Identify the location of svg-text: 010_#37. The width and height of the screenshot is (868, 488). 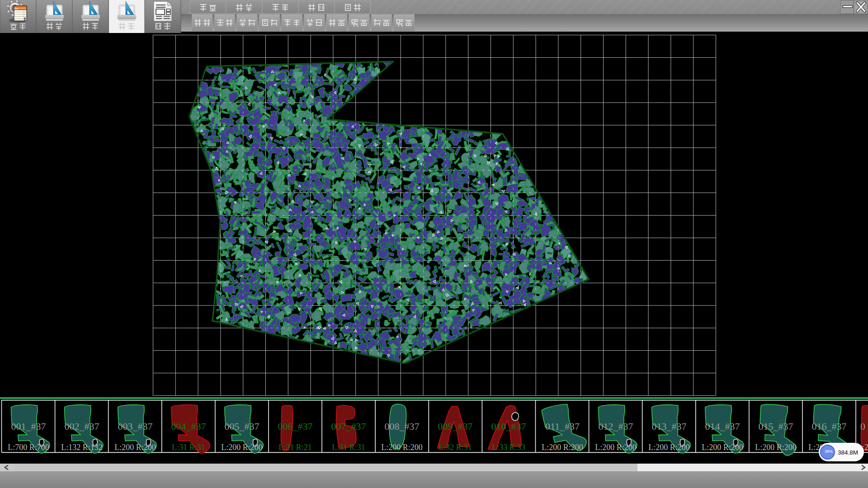
(509, 427).